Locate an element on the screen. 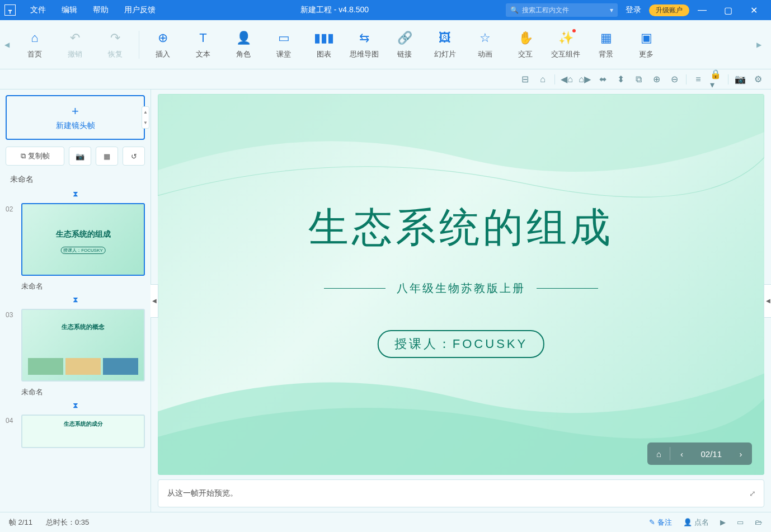  login-link: 登录 is located at coordinates (633, 10).